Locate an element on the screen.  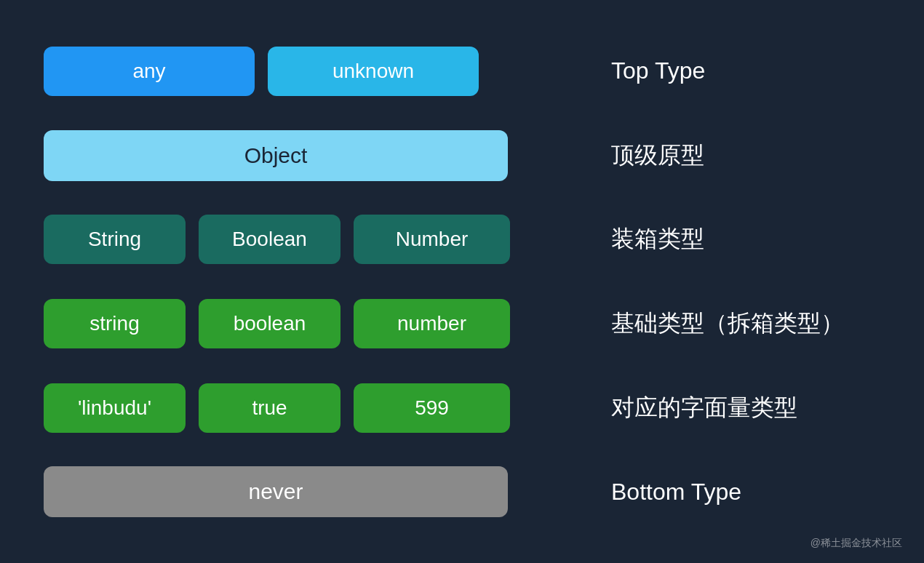
left-section-0: anyunknown is located at coordinates (306, 71).